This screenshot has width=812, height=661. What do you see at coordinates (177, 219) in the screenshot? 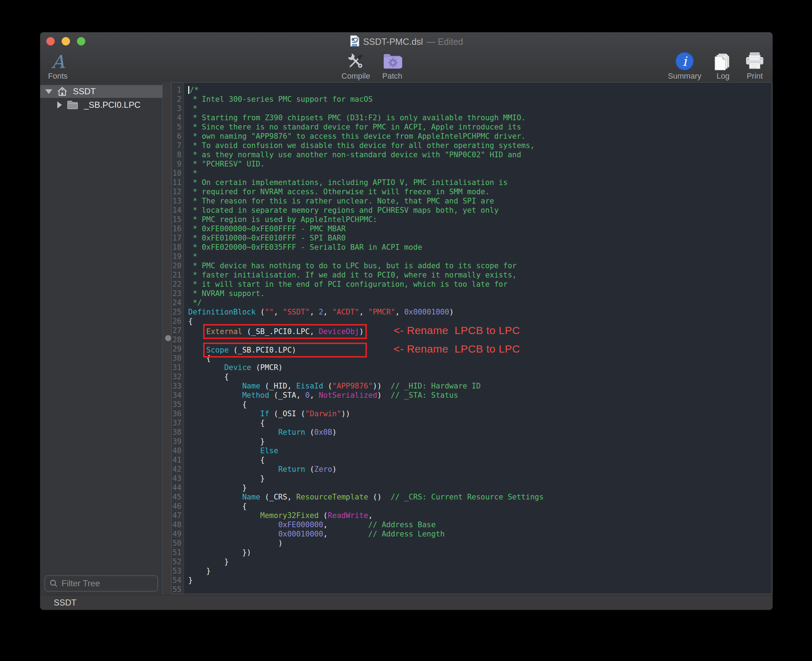
I see `line-number: 15` at bounding box center [177, 219].